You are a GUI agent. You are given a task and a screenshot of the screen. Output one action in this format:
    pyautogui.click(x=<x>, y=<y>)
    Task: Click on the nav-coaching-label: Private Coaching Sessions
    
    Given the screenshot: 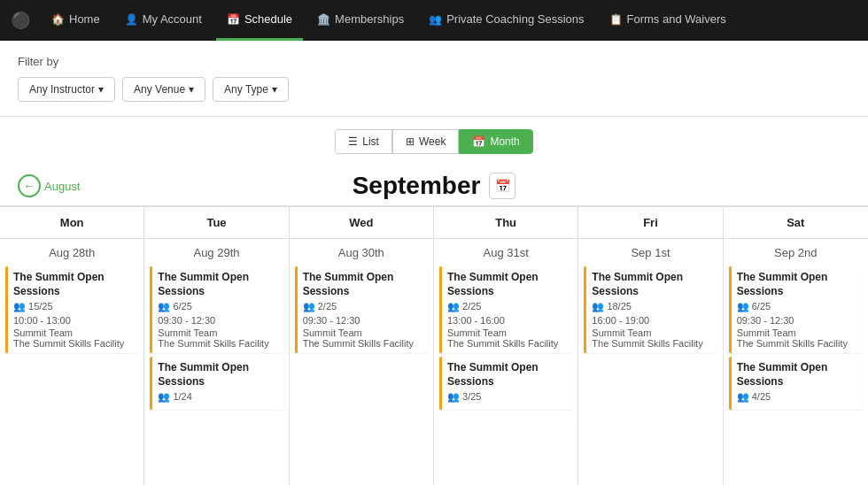 What is the action you would take?
    pyautogui.click(x=515, y=19)
    